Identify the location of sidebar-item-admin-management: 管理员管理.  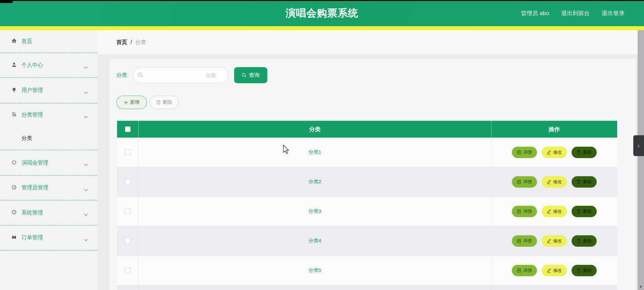
(49, 188).